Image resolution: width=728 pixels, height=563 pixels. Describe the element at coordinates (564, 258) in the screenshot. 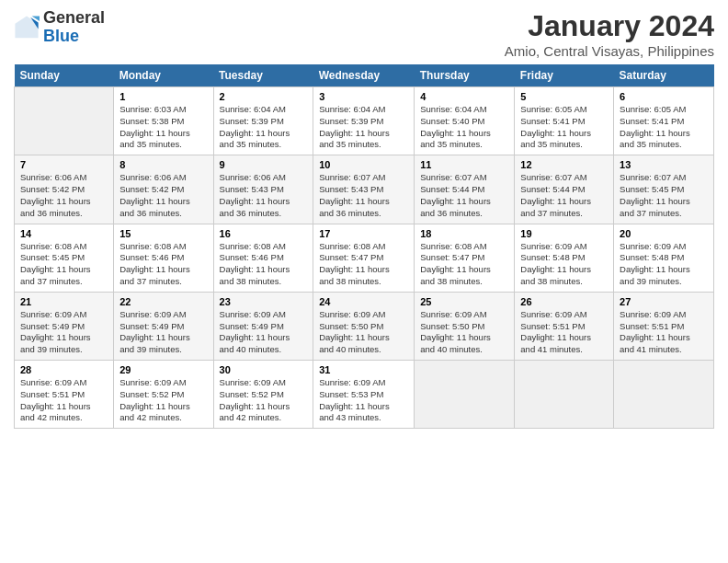

I see `calendar-cell: 19Sunrise: 6:09 AM Sunset: 5:48 PM Dayli…` at that location.